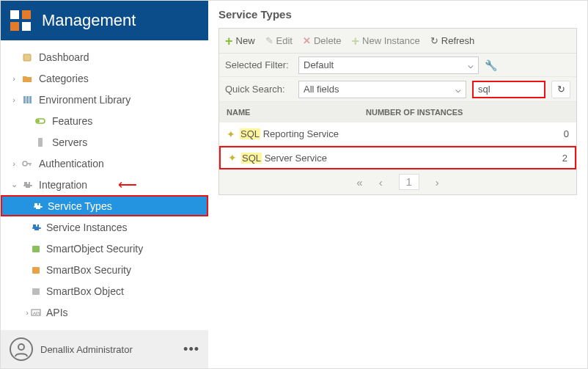 The image size is (588, 369). What do you see at coordinates (191, 349) in the screenshot?
I see `more-icon: •••` at bounding box center [191, 349].